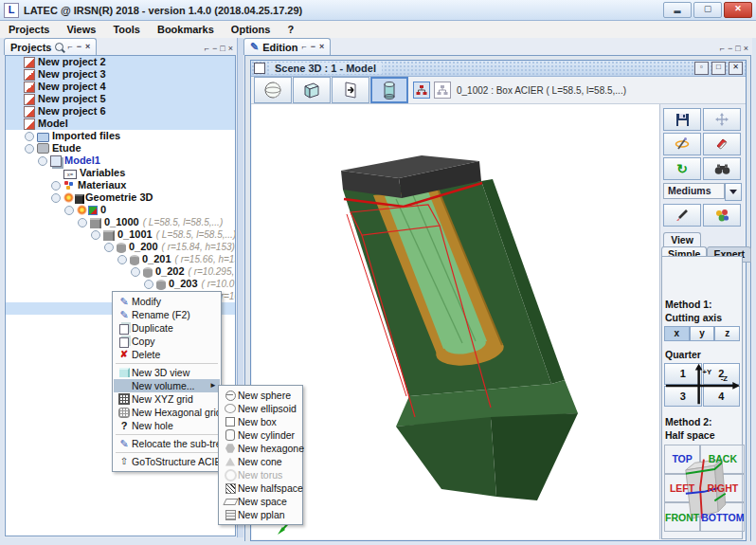  What do you see at coordinates (120, 210) in the screenshot?
I see `tree-item: 0` at bounding box center [120, 210].